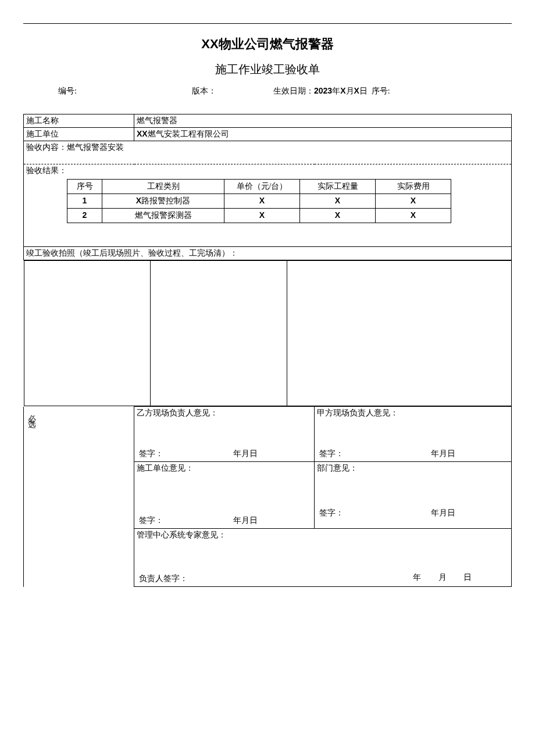 This screenshot has height=756, width=535. Describe the element at coordinates (331, 513) in the screenshot. I see `department-sig-label: 签字：` at that location.